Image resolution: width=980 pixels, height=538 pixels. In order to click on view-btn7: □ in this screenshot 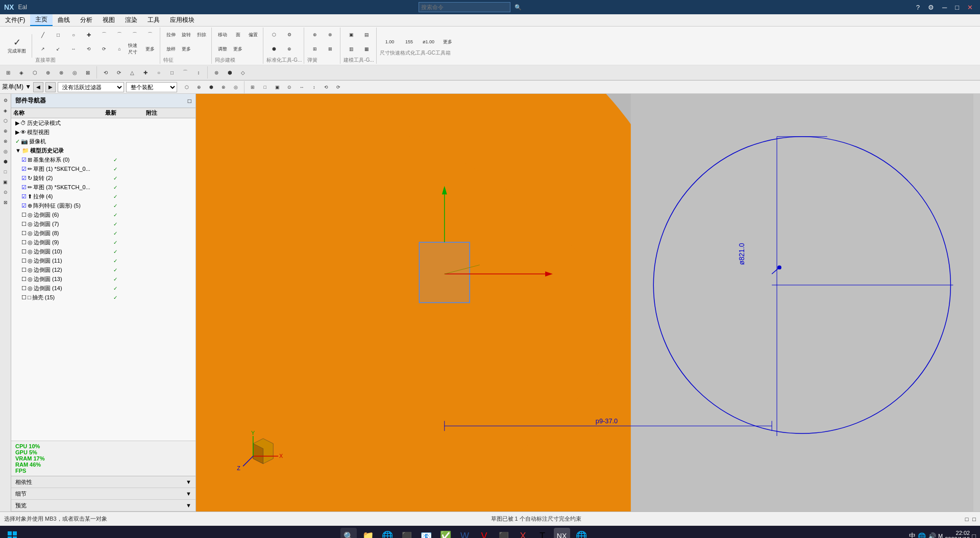, I will do `click(265, 87)`.